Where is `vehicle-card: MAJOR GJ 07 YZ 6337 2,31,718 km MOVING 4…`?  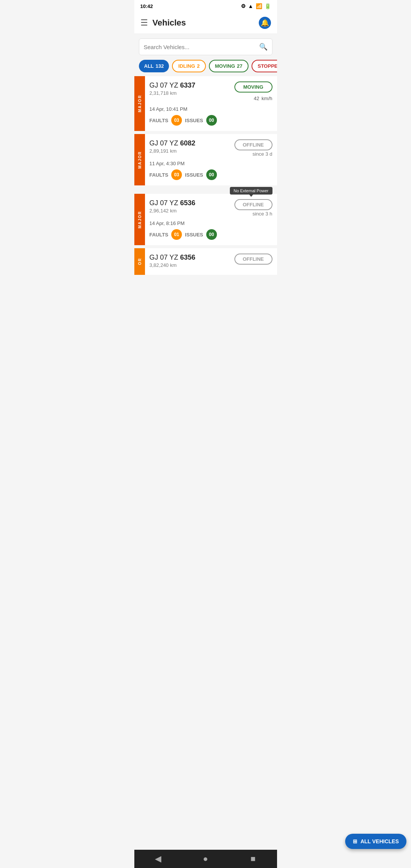 vehicle-card: MAJOR GJ 07 YZ 6337 2,31,718 km MOVING 4… is located at coordinates (206, 104).